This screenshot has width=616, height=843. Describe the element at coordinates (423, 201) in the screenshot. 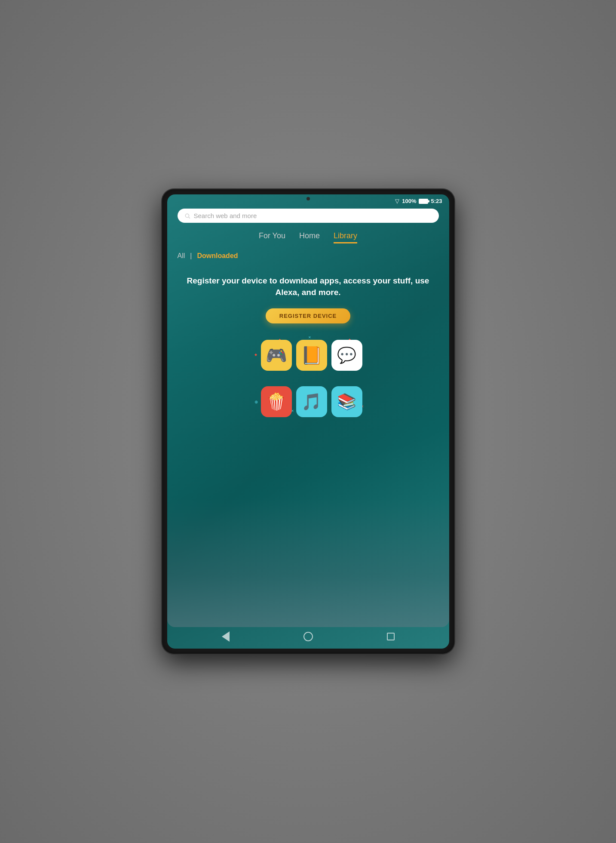

I see `battery-icon` at that location.